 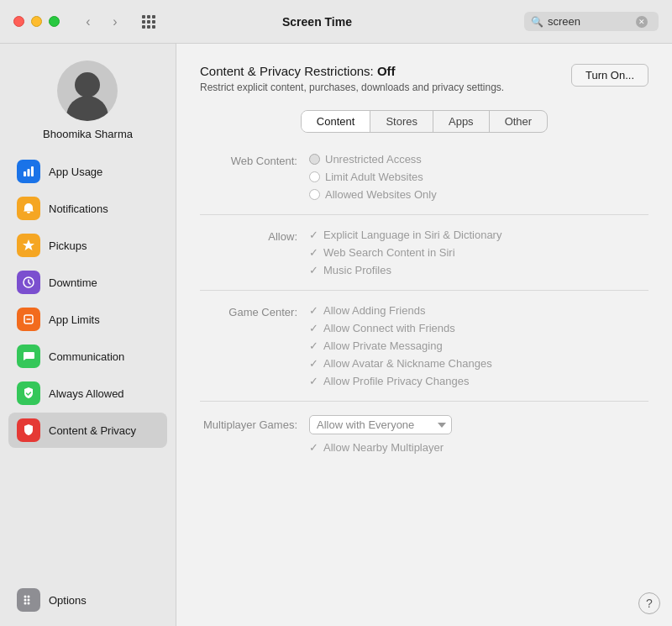 I want to click on content-tabs: Content Stores Apps Other, so click(x=424, y=121).